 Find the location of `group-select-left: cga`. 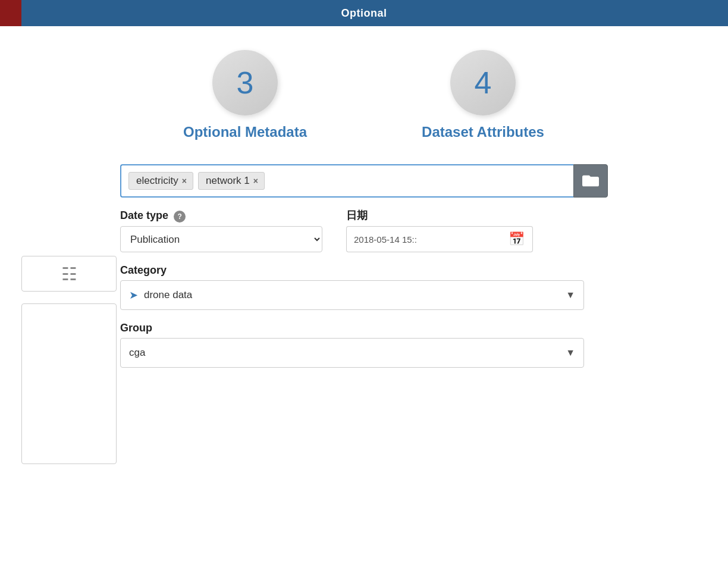

group-select-left: cga is located at coordinates (137, 353).